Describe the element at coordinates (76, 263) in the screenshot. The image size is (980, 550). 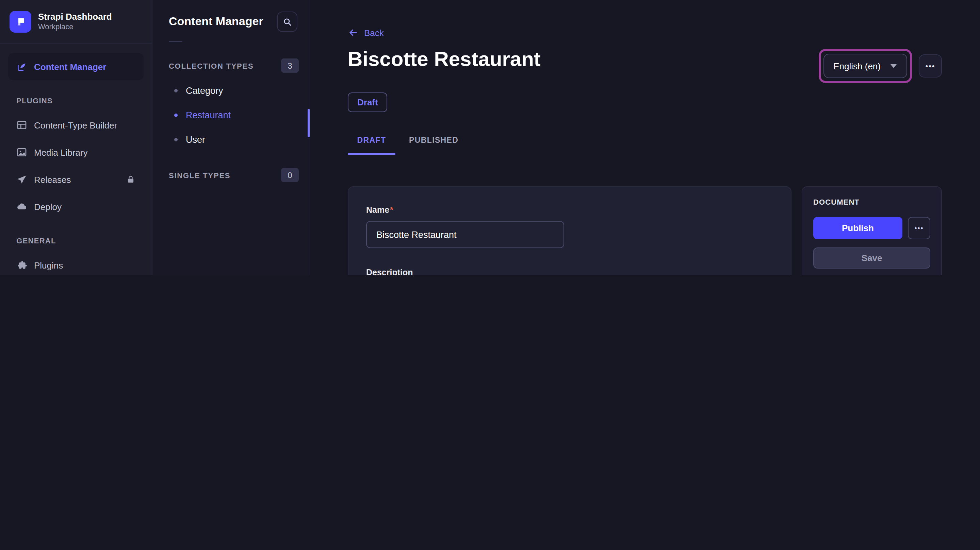
I see `sidebar-item-plugins: Plugins` at that location.